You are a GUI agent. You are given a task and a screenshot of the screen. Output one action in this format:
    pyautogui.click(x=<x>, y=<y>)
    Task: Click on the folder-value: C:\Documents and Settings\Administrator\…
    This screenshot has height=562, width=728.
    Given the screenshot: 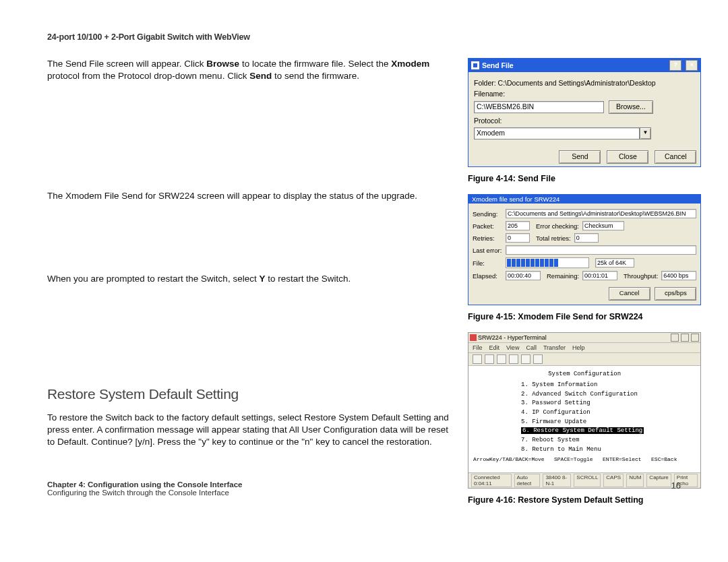 What is the action you would take?
    pyautogui.click(x=577, y=83)
    